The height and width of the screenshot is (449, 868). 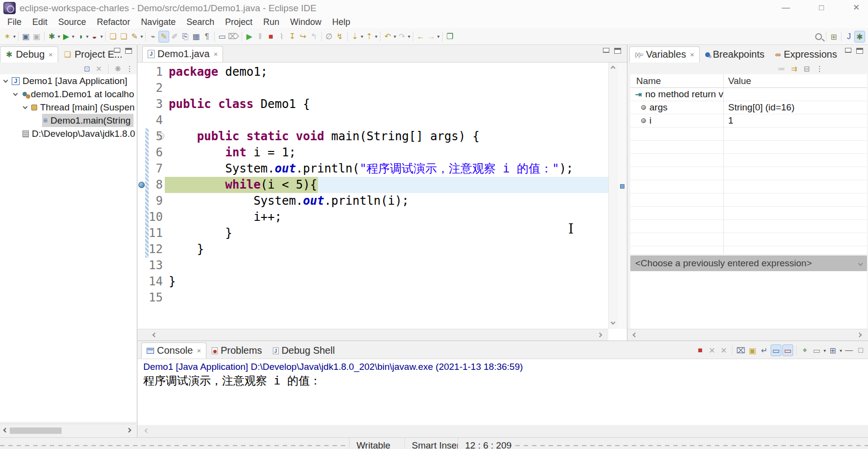 What do you see at coordinates (68, 134) in the screenshot?
I see `tree-item-d-develop-java-jdk1-8-0: D:\Develop\Java\jdk1.8.0` at bounding box center [68, 134].